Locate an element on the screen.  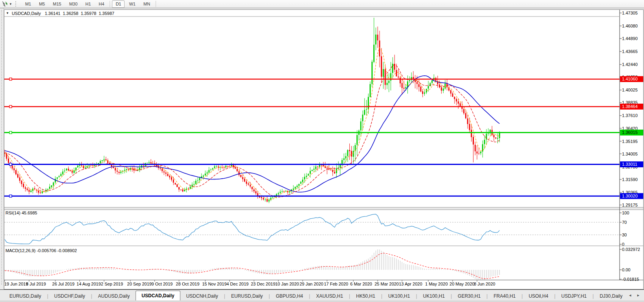
svg-text: 1.29175 is located at coordinates (630, 205).